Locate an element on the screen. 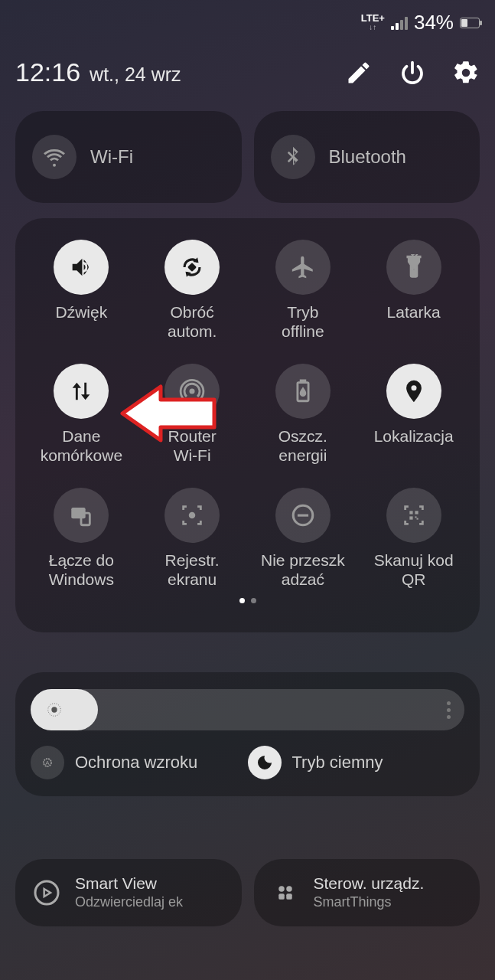  dark-mode-toggle: Tryb ciemny is located at coordinates (357, 763).